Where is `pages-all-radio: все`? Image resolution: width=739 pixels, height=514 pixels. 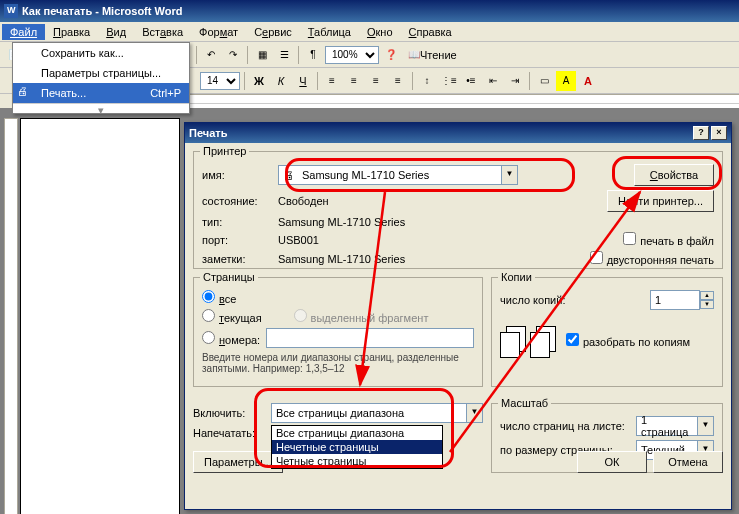
pages-all-radio: все is located at coordinates (219, 298).